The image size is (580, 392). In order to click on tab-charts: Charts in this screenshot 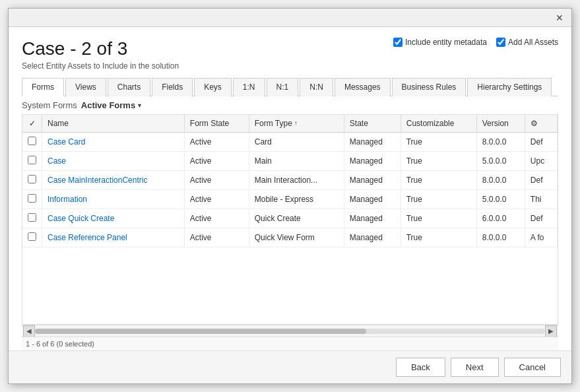, I will do `click(129, 87)`.